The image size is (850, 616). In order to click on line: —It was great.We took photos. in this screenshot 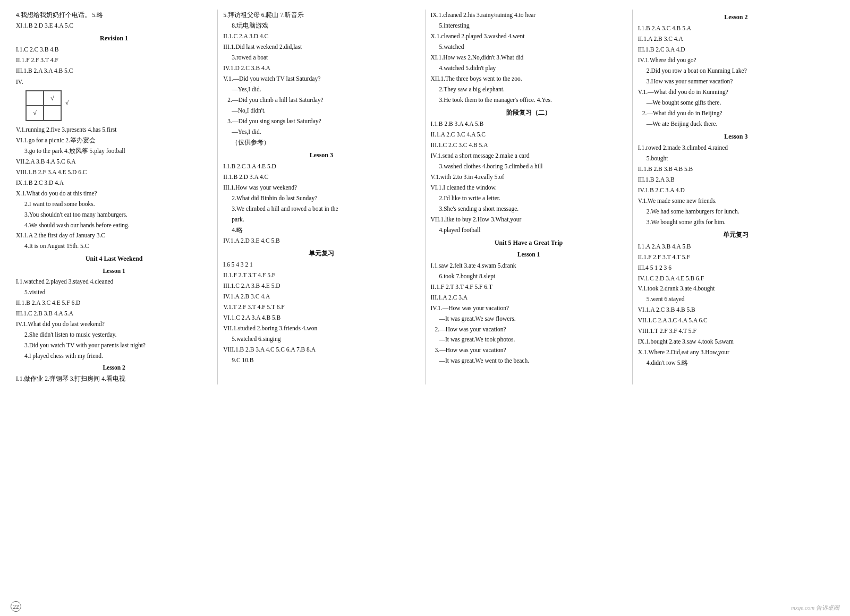, I will do `click(529, 340)`.